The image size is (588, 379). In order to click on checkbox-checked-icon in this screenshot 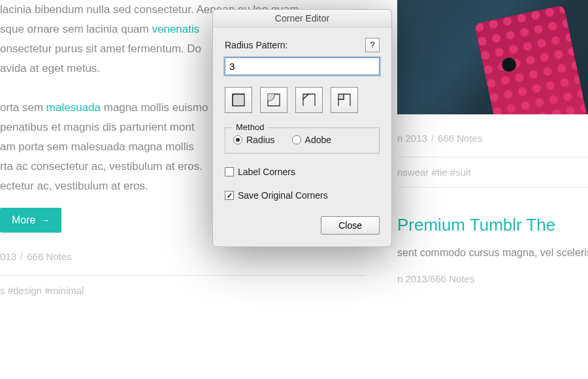, I will do `click(229, 195)`.